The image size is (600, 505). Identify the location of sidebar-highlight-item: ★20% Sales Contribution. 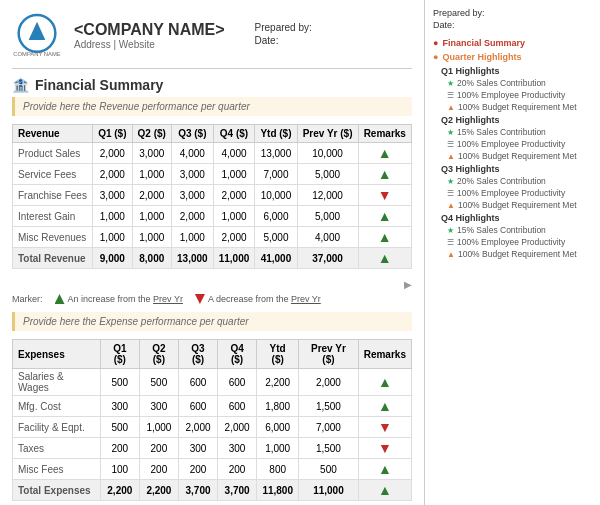
(512, 181).